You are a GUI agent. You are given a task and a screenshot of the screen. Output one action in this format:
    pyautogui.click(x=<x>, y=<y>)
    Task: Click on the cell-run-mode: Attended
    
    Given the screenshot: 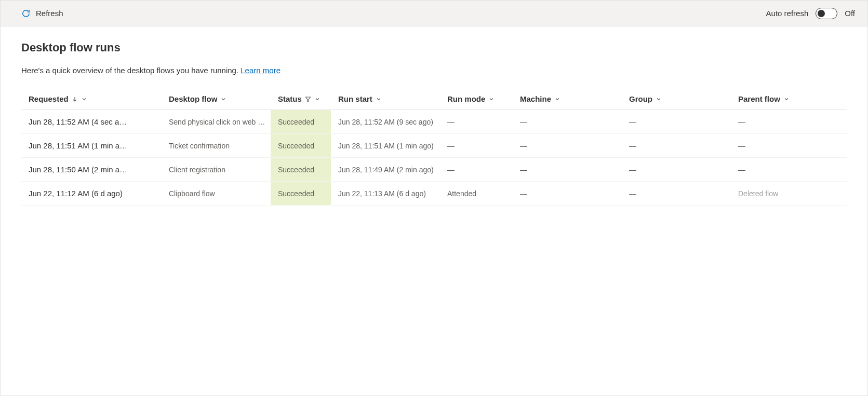 What is the action you would take?
    pyautogui.click(x=476, y=194)
    